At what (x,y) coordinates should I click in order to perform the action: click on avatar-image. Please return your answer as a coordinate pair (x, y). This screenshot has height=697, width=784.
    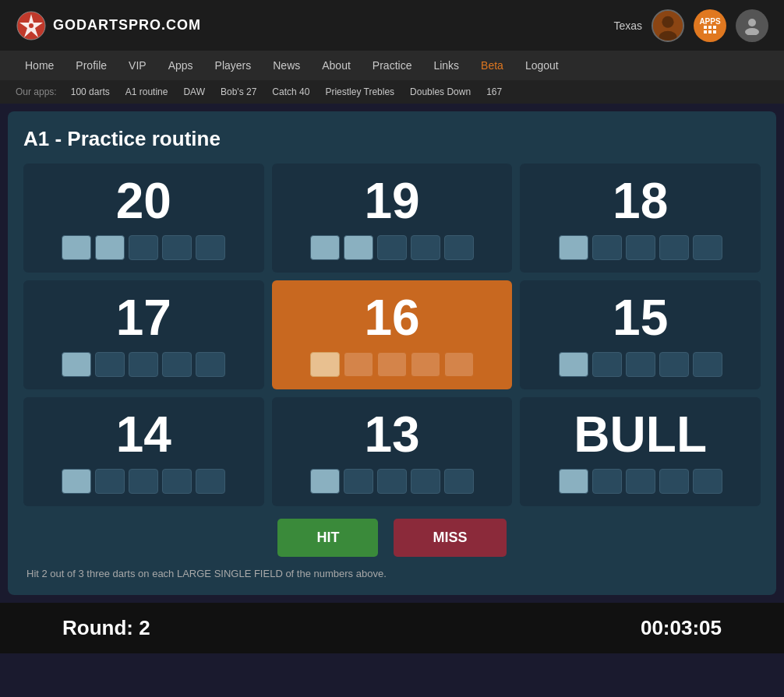
    Looking at the image, I should click on (668, 26).